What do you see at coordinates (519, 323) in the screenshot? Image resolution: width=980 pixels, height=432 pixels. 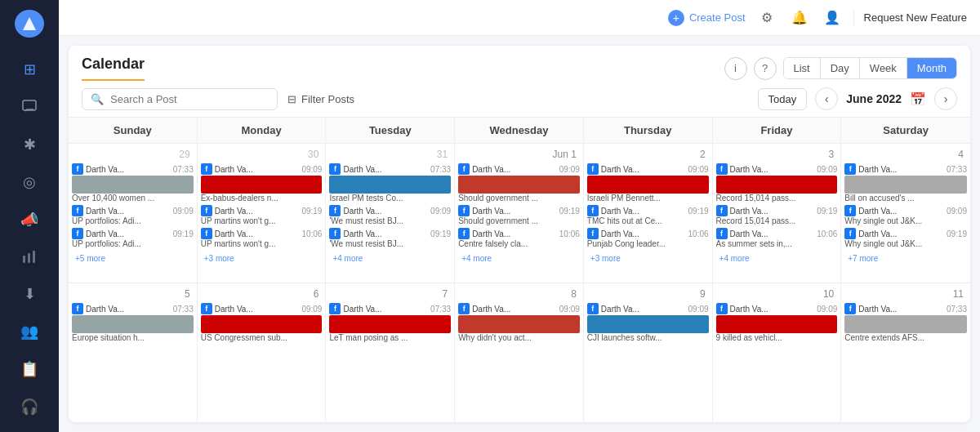 I see `post-block: fDarth Va...09:09 Why didn't you act...` at bounding box center [519, 323].